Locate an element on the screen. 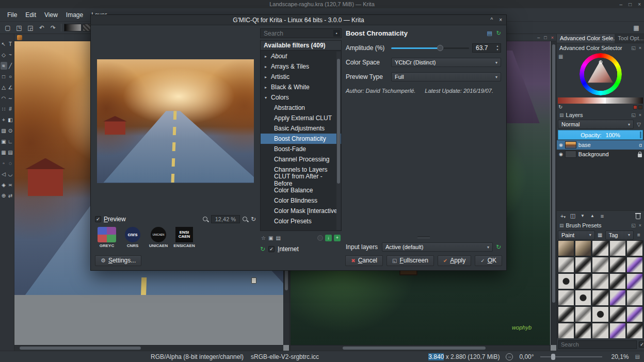 This screenshot has height=362, width=644. copy-command-icon: ▤ is located at coordinates (489, 33).